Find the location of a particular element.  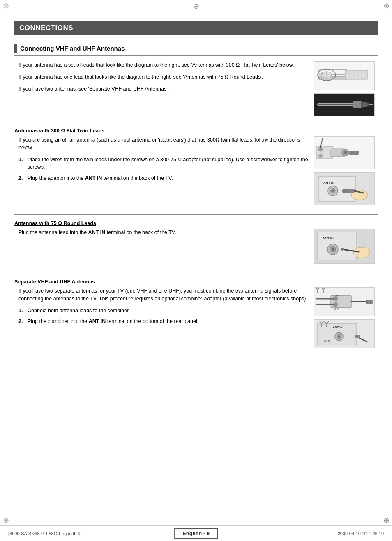

round-text: Plug the antenna lead into the ANT IN te… is located at coordinates (161, 246).